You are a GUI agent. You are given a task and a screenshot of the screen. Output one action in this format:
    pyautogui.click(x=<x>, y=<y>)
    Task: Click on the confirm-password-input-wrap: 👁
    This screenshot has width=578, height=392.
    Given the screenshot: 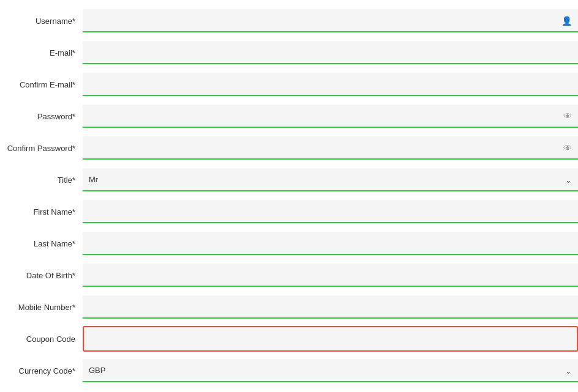 What is the action you would take?
    pyautogui.click(x=331, y=148)
    